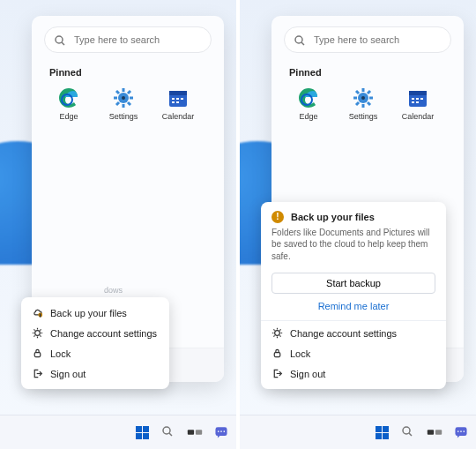  What do you see at coordinates (88, 313) in the screenshot?
I see `menu-item-label: Back up your files` at bounding box center [88, 313].